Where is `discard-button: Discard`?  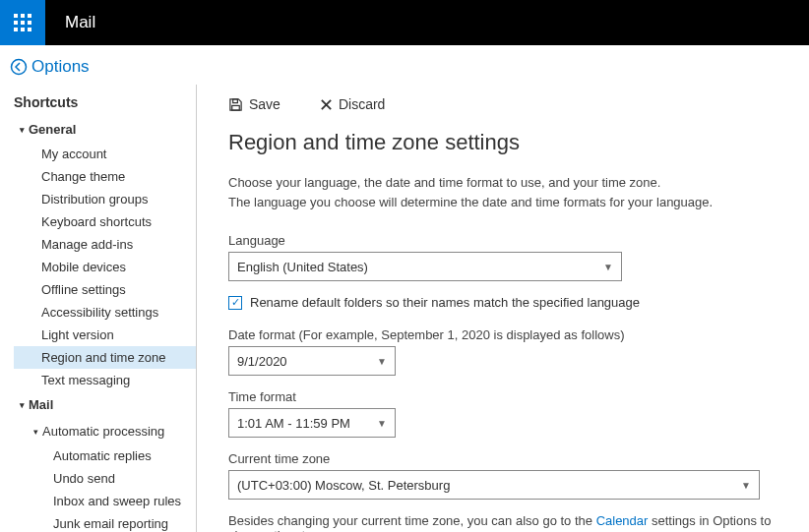
discard-button: Discard is located at coordinates (352, 104).